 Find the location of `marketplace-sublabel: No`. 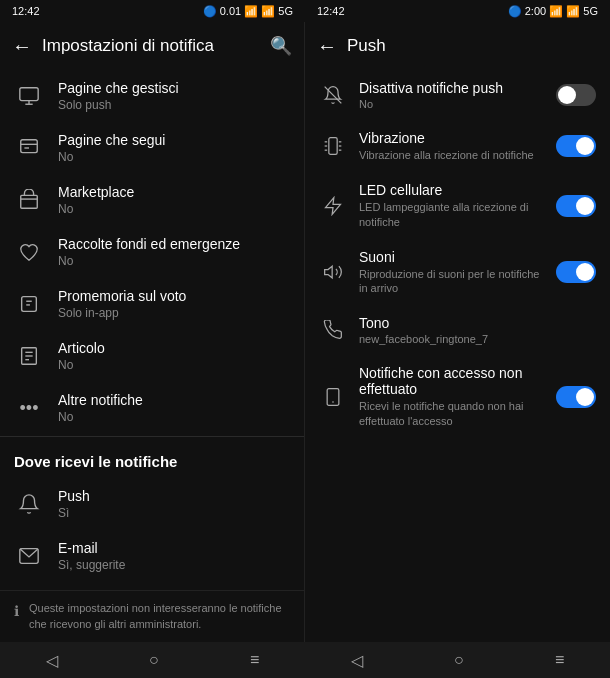

marketplace-sublabel: No is located at coordinates (96, 209).